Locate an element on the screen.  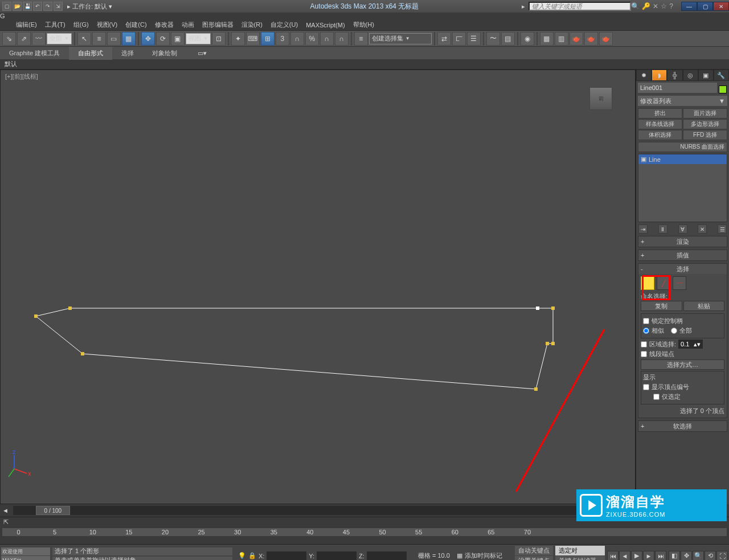
cmd-tab-create-icon: ✹ is located at coordinates (644, 75).